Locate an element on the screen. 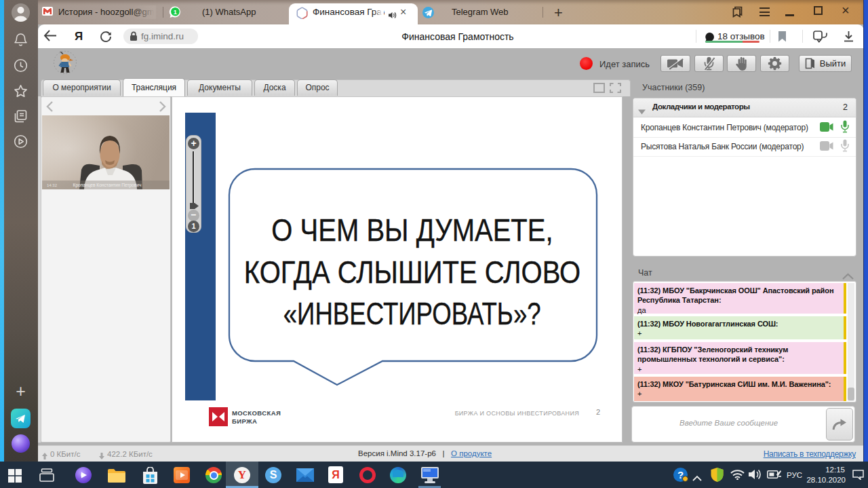  svg-text: 1 is located at coordinates (176, 12).